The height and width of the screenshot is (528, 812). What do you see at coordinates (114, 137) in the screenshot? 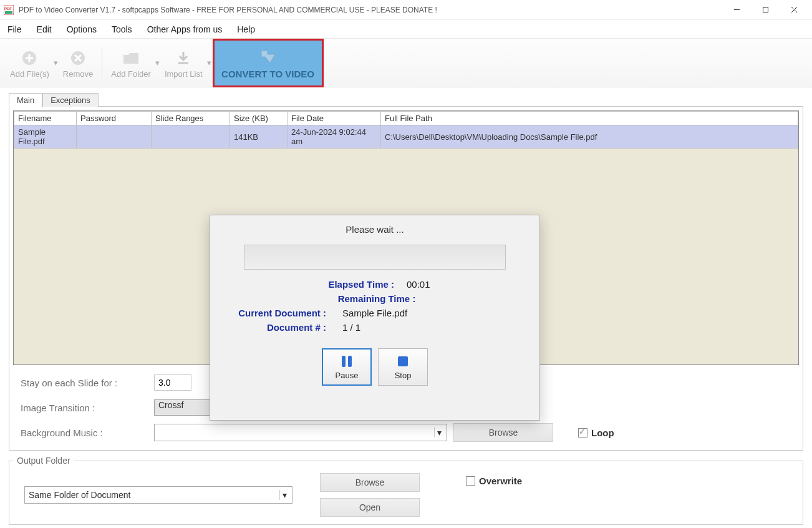
I see `cell-password` at bounding box center [114, 137].